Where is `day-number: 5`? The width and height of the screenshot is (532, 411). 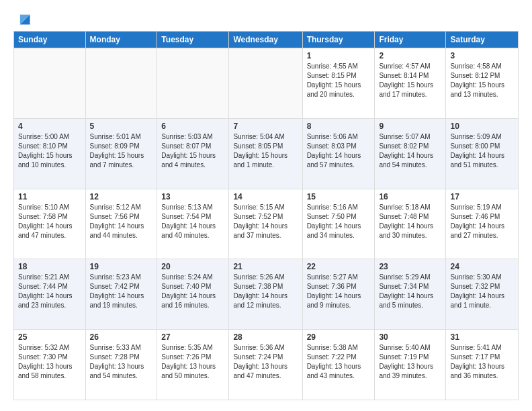
day-number: 5 is located at coordinates (122, 126).